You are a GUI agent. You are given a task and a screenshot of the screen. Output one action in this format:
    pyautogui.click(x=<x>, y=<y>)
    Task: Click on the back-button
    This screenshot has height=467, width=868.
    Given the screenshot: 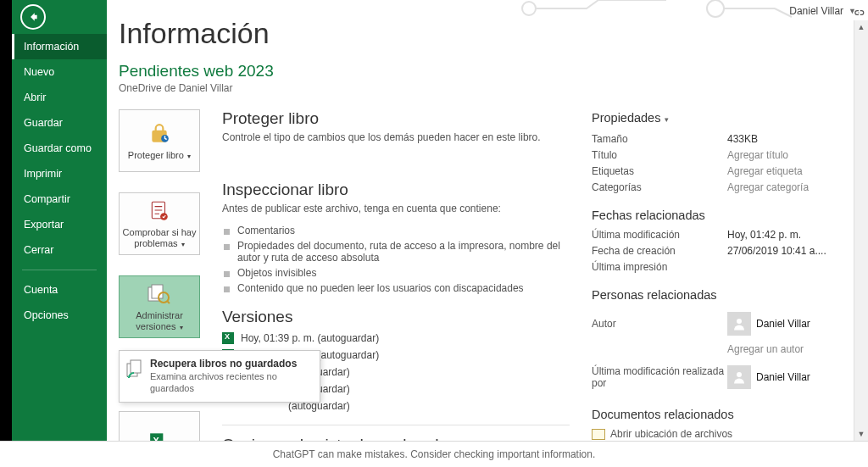 What is the action you would take?
    pyautogui.click(x=59, y=17)
    